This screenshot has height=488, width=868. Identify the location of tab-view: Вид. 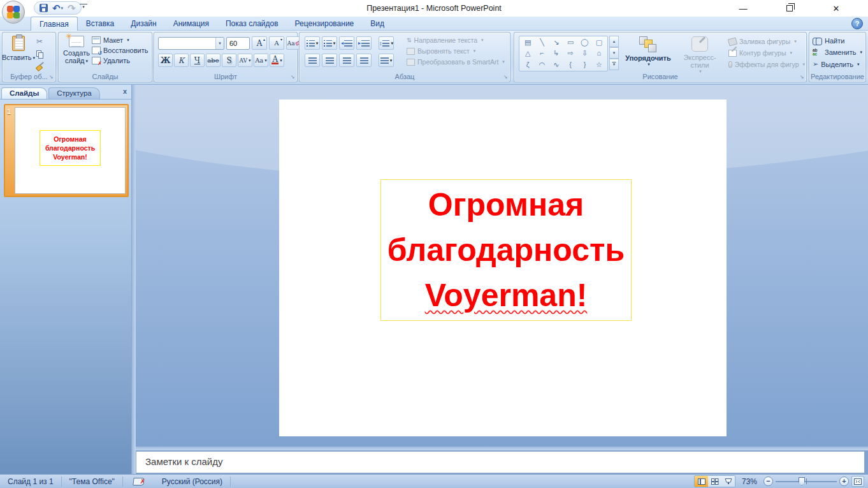
(377, 24).